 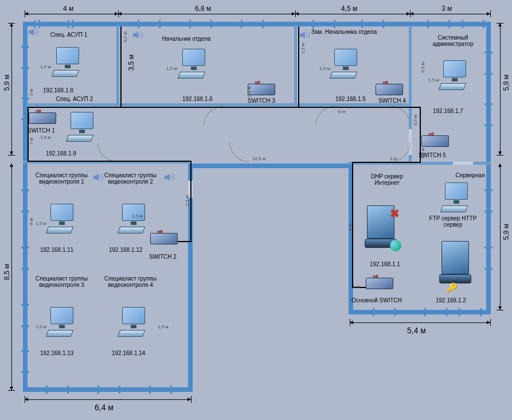 What do you see at coordinates (506, 83) in the screenshot?
I see `dim-right-1: 5,9 м` at bounding box center [506, 83].